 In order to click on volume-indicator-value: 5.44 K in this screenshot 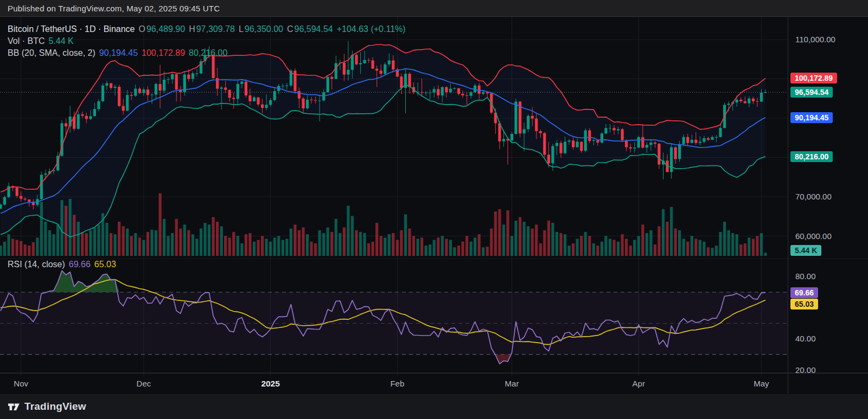, I will do `click(61, 41)`.